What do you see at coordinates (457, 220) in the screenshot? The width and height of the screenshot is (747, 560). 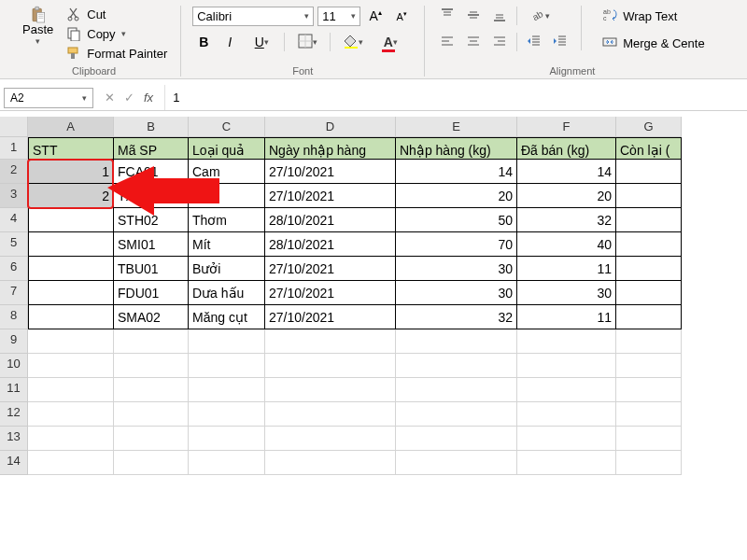 I see `cell: 50` at bounding box center [457, 220].